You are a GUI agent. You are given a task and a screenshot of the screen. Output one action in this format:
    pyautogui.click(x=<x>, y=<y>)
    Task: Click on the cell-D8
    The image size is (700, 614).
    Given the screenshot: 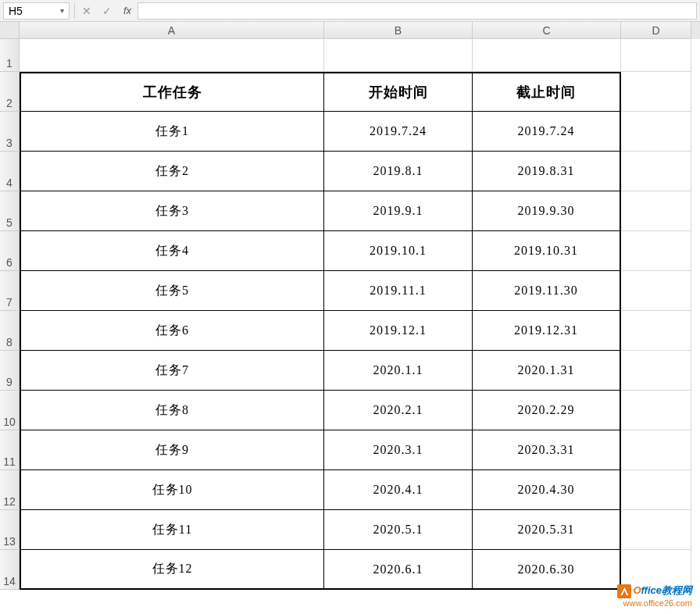 What is the action you would take?
    pyautogui.click(x=656, y=331)
    